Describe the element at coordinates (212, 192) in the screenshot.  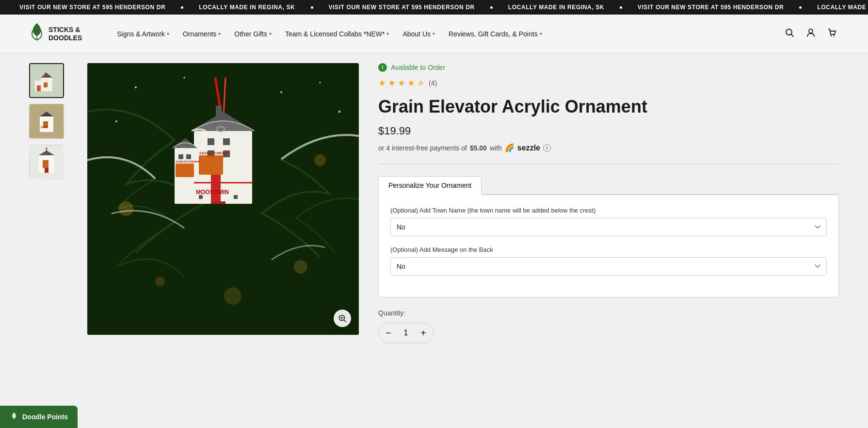
I see `svg-text: MOOSOMIN` at that location.